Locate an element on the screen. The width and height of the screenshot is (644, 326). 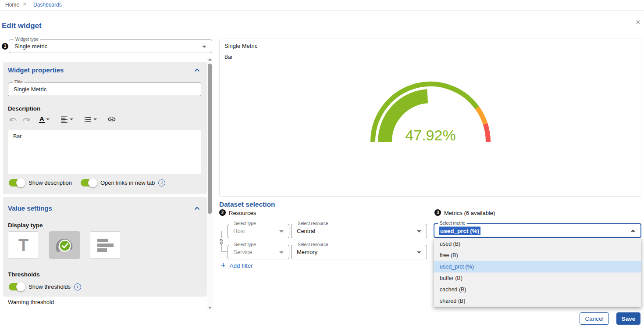
redo-icon is located at coordinates (26, 119).